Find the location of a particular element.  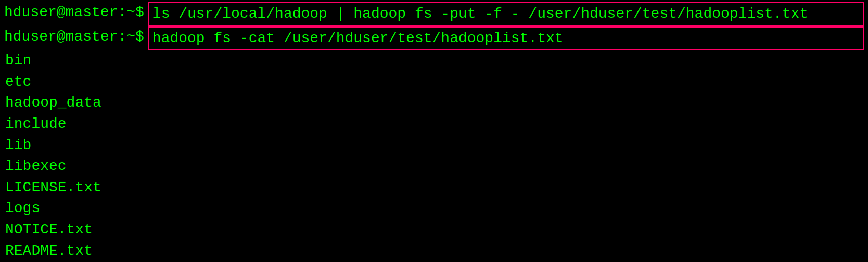

output-line: bin is located at coordinates (434, 61).